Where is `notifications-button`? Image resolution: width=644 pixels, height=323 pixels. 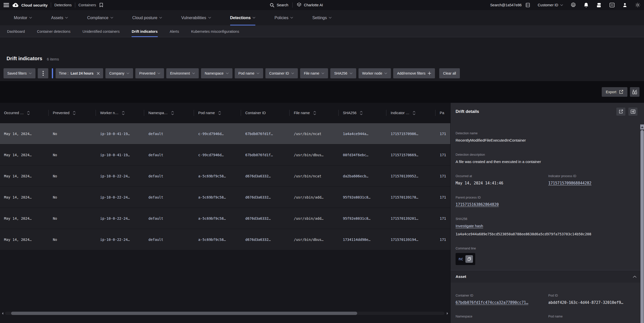
notifications-button is located at coordinates (586, 5).